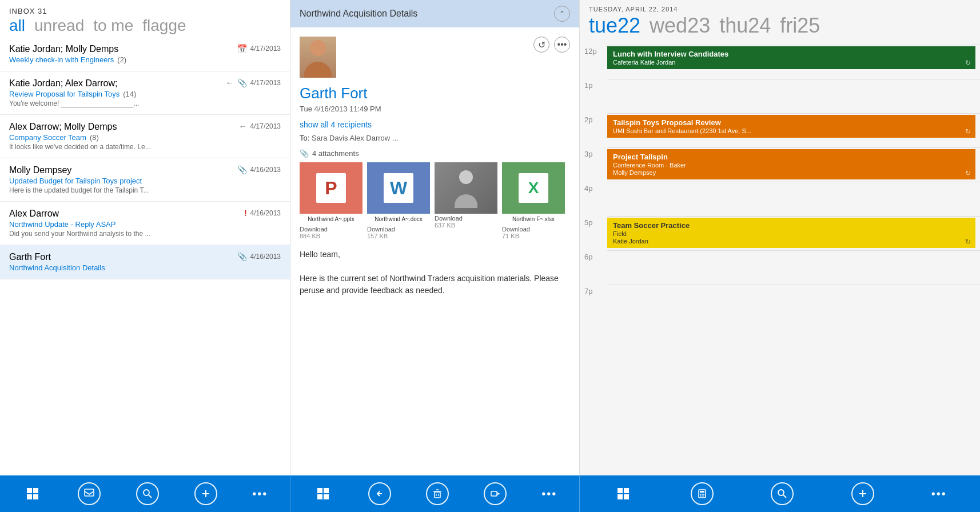 This screenshot has width=980, height=512. Describe the element at coordinates (437, 494) in the screenshot. I see `delete-button` at that location.